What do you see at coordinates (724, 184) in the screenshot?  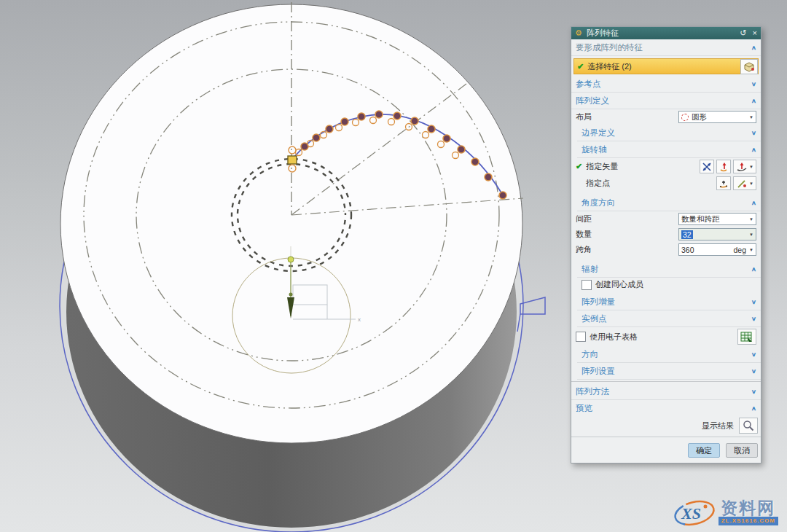 I see `point-on-curve-button` at bounding box center [724, 184].